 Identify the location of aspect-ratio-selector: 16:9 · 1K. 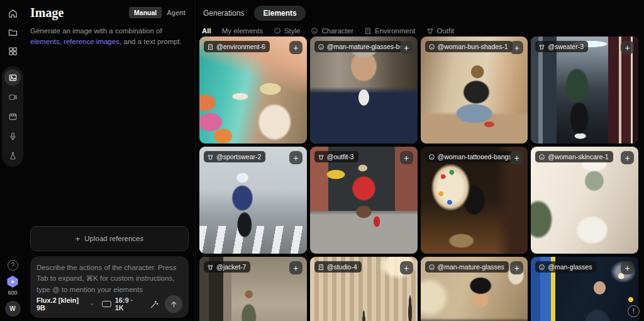
(122, 304).